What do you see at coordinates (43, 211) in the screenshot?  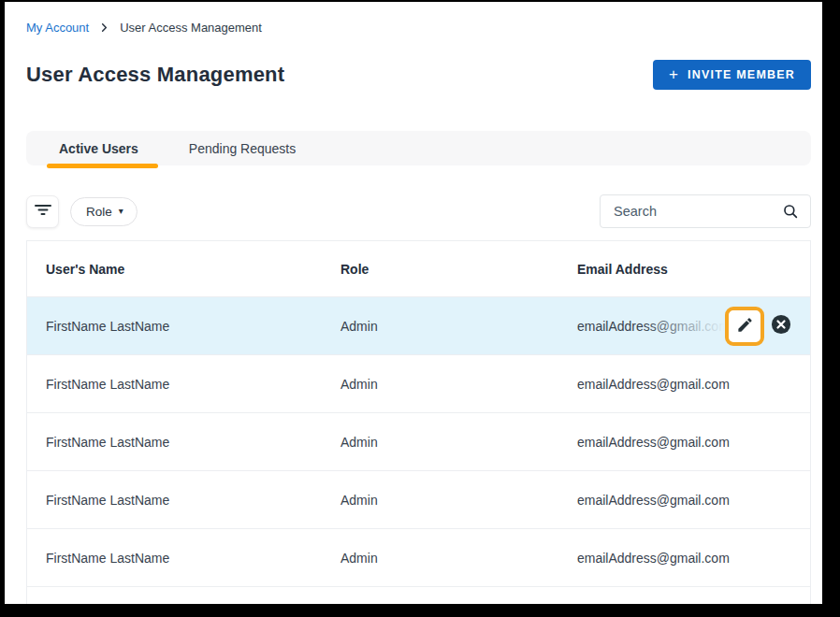 I see `filter-lines-icon` at bounding box center [43, 211].